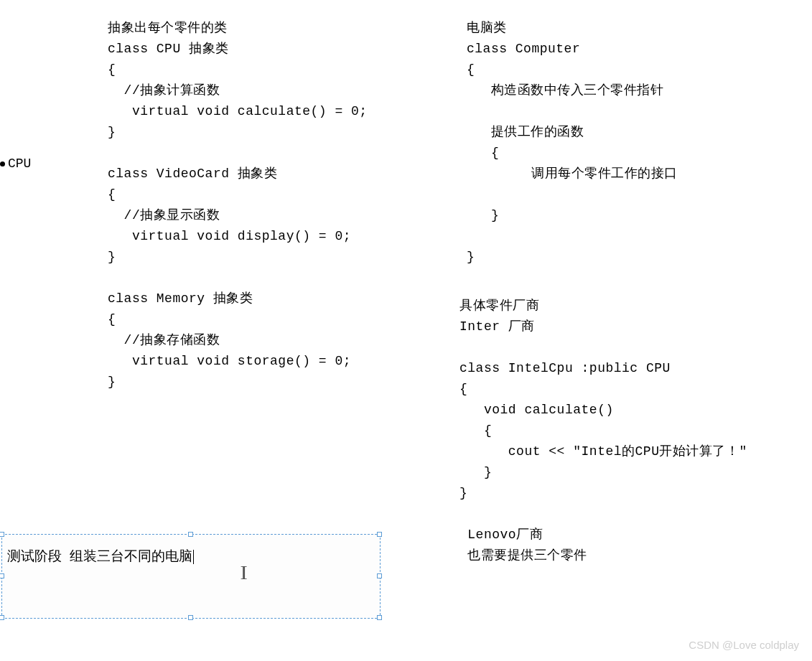 This screenshot has height=661, width=812. What do you see at coordinates (2, 534) in the screenshot?
I see `resize-handle-top-left` at bounding box center [2, 534].